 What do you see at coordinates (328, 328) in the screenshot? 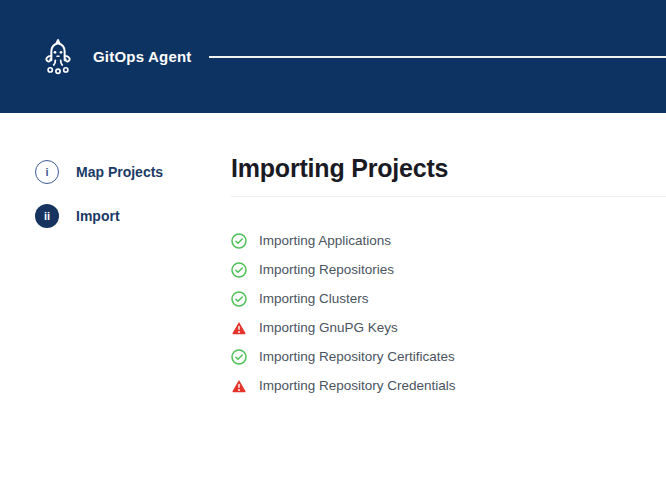
I see `import-status-label: Importing GnuPG Keys` at bounding box center [328, 328].